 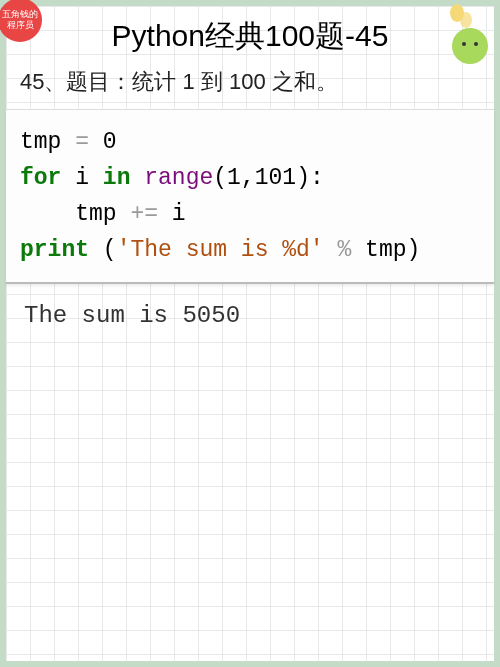 I want to click on balloon-icon, so click(x=466, y=20).